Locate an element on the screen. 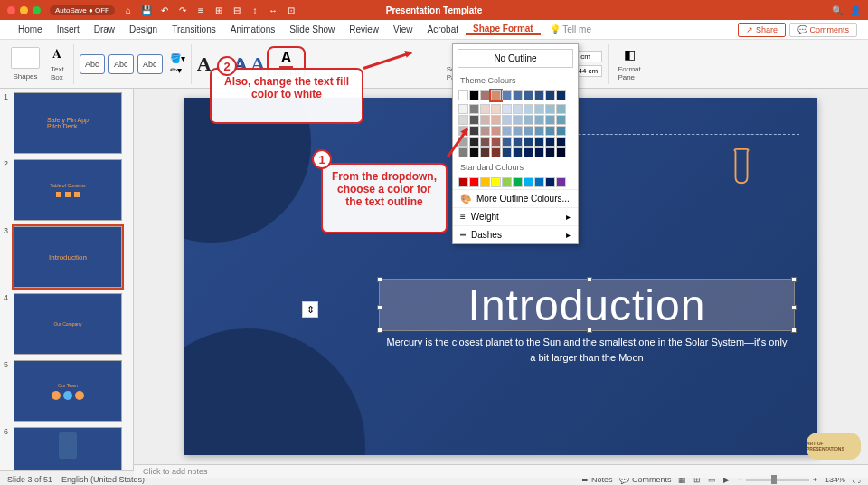  slide-counter: Slide 3 of 51 is located at coordinates (30, 480).